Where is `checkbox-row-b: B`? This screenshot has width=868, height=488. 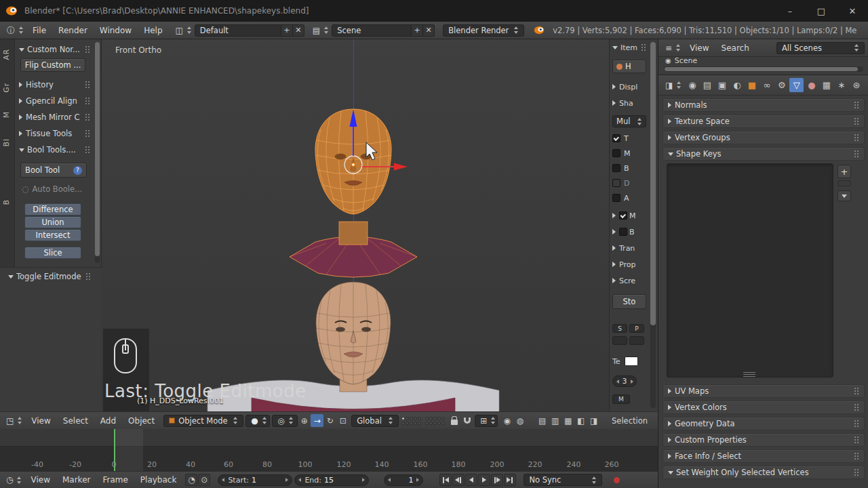 checkbox-row-b: B is located at coordinates (629, 168).